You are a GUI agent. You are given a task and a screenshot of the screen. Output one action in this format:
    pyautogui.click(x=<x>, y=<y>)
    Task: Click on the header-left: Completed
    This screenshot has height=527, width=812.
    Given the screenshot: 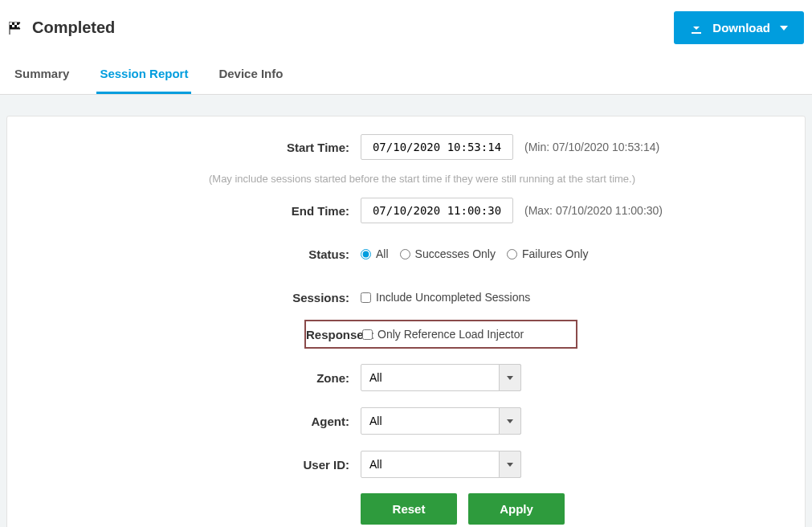 What is the action you would take?
    pyautogui.click(x=61, y=27)
    